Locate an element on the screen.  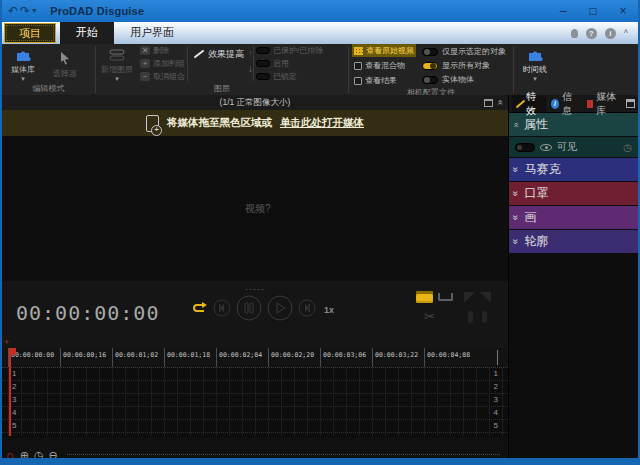
ruler-tick: 00:00:00;16 is located at coordinates (86, 358).